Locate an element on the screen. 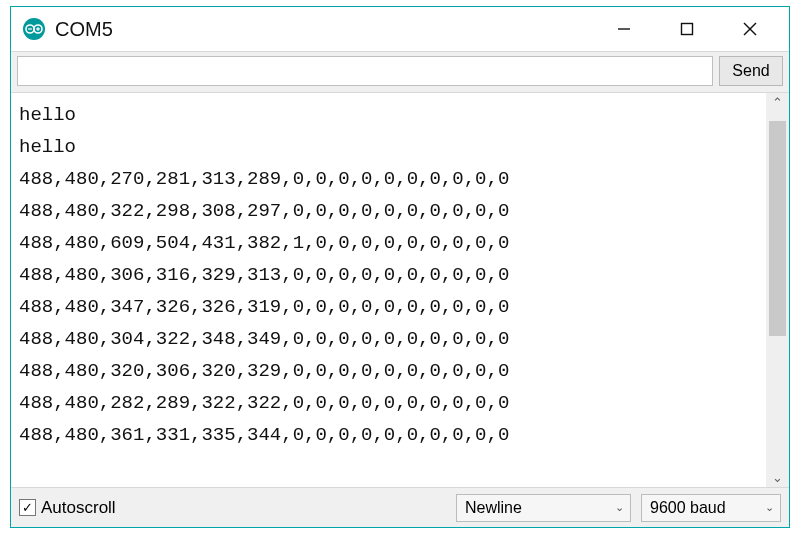 The height and width of the screenshot is (535, 800). checkmark-icon: ✓ is located at coordinates (28, 508).